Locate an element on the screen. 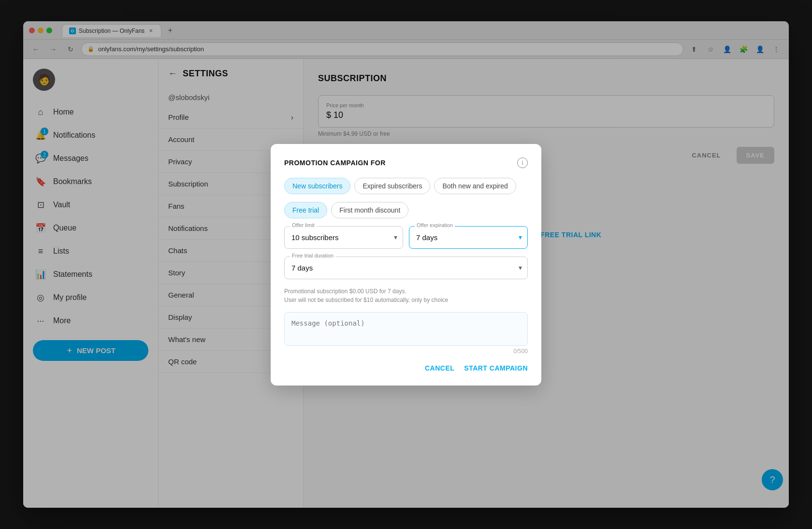  info-icon: i is located at coordinates (522, 163).